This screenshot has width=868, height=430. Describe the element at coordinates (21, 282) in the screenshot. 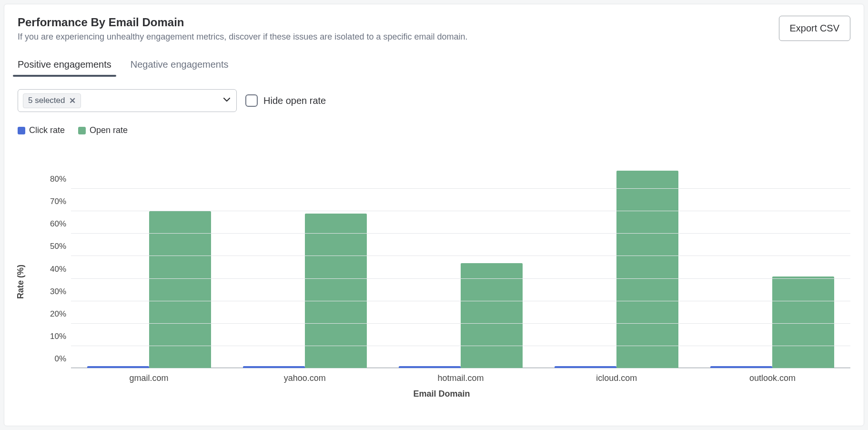

I see `y-axis-label: Rate (%)` at that location.